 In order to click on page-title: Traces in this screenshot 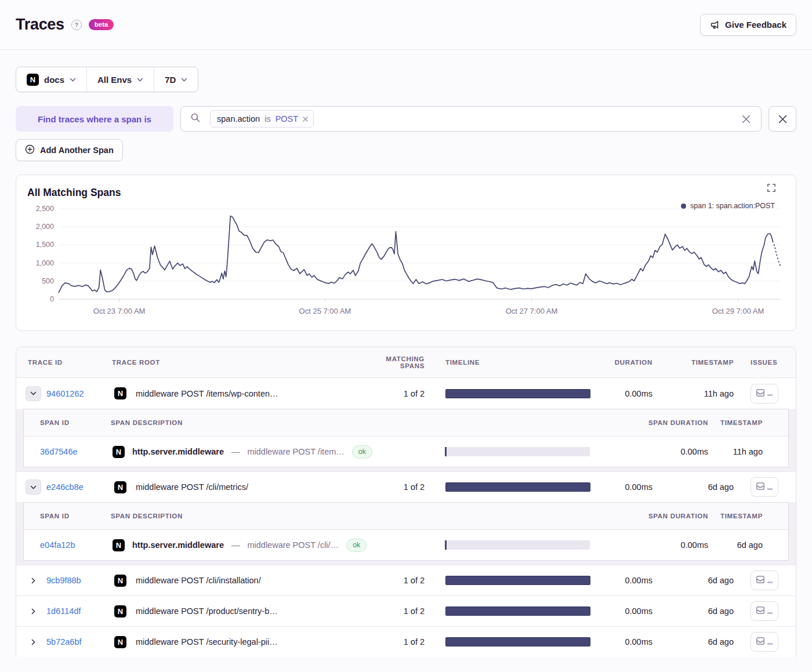, I will do `click(40, 24)`.